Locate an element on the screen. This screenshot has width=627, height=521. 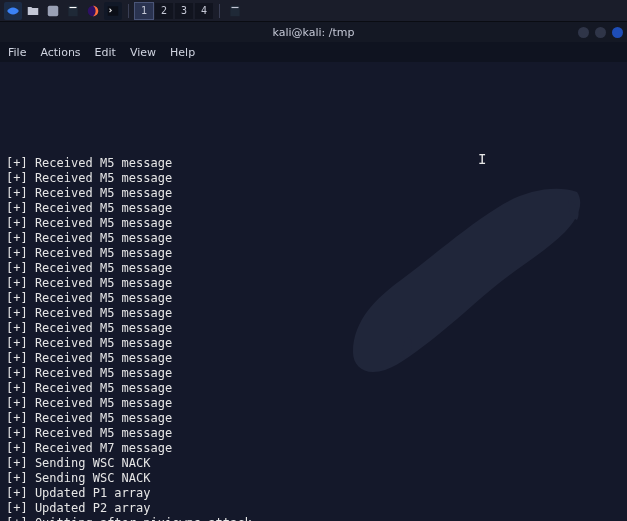
taskbar: 1 2 3 4 is located at coordinates (314, 11).